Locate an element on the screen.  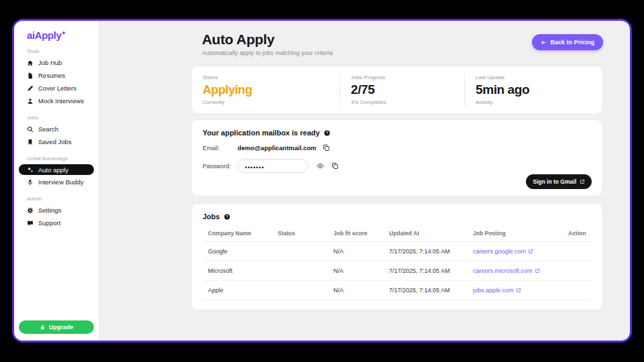
last-update-sublabel: Activity is located at coordinates (534, 102).